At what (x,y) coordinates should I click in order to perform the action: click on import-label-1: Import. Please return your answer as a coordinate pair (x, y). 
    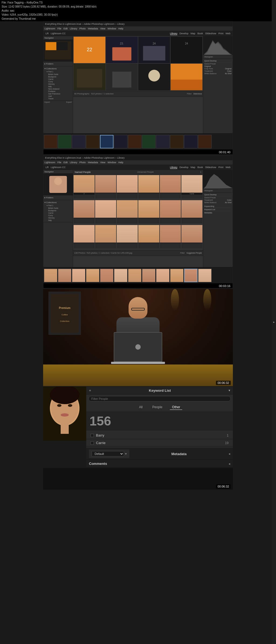
    Looking at the image, I should click on (47, 102).